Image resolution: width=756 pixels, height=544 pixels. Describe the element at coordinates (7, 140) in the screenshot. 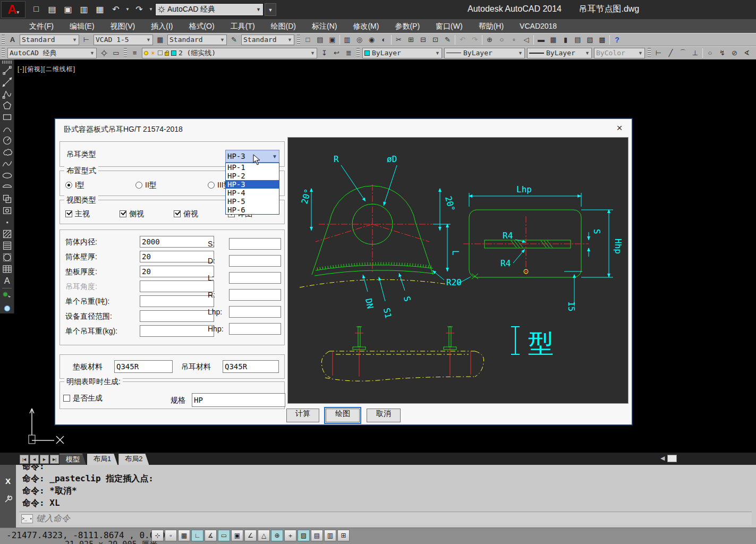

I see `circle-icon` at that location.